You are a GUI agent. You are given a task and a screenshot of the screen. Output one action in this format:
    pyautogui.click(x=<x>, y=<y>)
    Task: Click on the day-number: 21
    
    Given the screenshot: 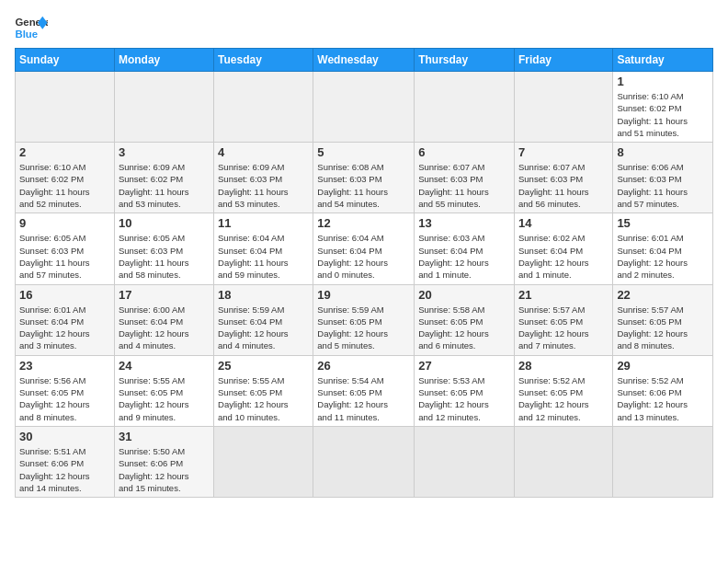 What is the action you would take?
    pyautogui.click(x=563, y=294)
    